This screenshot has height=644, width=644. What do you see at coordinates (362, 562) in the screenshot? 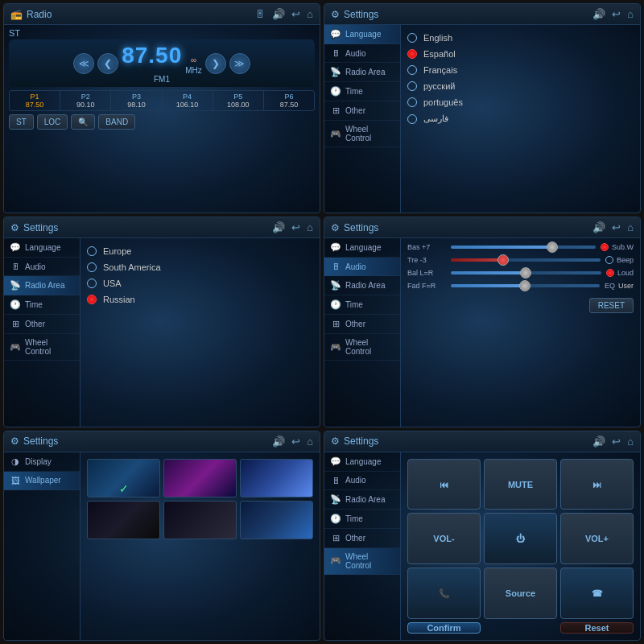
I see `sidebar-item-wheel-6: 🎮 Wheel Control` at bounding box center [362, 562].